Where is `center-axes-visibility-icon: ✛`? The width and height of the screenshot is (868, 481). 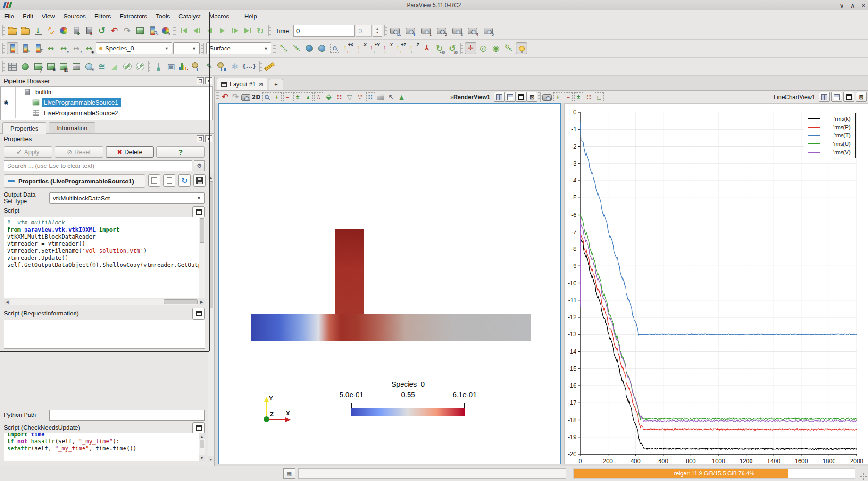
center-axes-visibility-icon: ✛ is located at coordinates (471, 48).